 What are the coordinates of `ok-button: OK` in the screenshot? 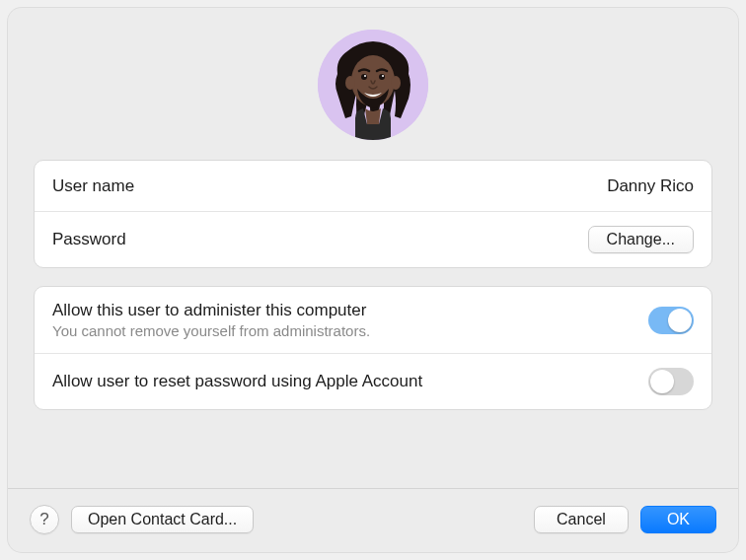 It's located at (679, 520).